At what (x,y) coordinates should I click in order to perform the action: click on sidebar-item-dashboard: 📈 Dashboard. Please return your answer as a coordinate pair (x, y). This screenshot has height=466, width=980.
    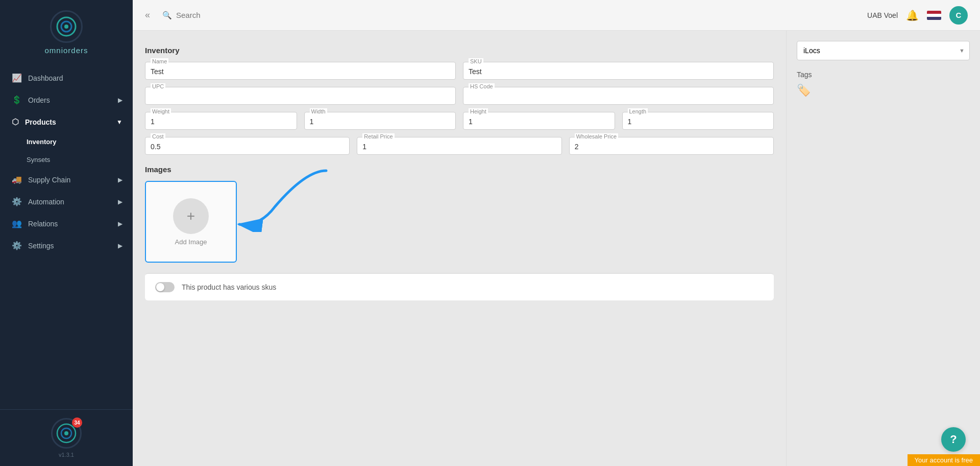
    Looking at the image, I should click on (66, 78).